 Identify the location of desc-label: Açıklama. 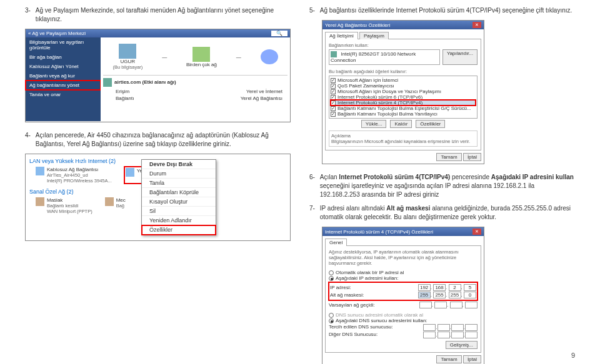
(403, 136).